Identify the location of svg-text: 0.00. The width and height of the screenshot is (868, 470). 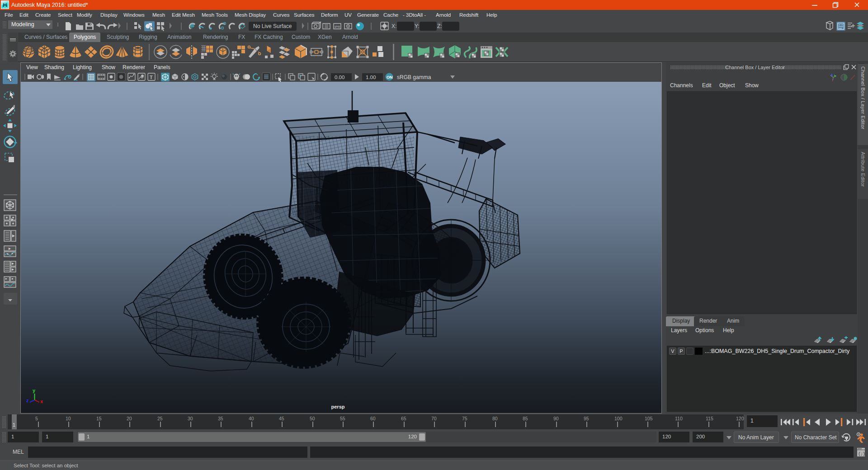
(340, 77).